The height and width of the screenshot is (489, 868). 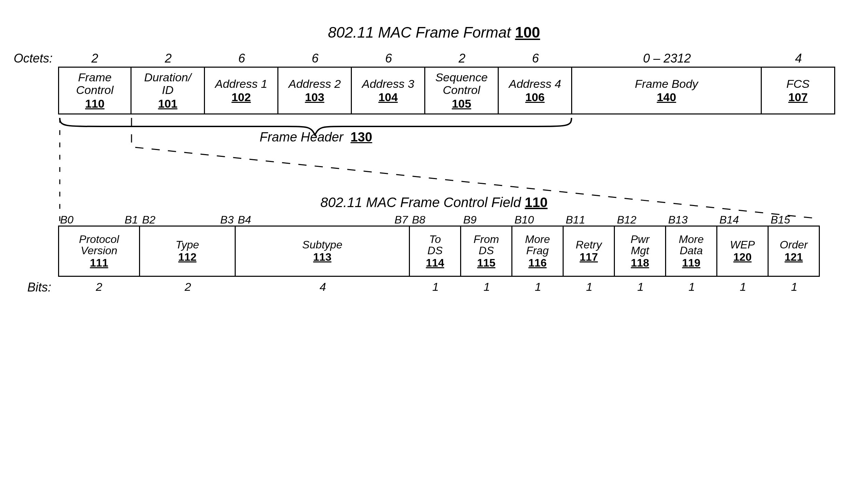 I want to click on bit-left: B13, so click(x=678, y=220).